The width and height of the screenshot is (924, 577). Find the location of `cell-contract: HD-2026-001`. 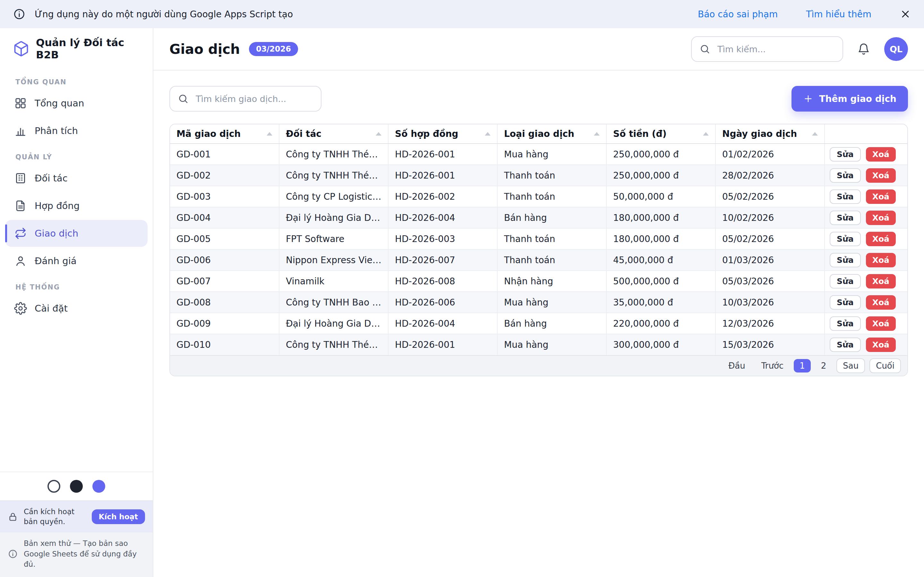

cell-contract: HD-2026-001 is located at coordinates (443, 345).